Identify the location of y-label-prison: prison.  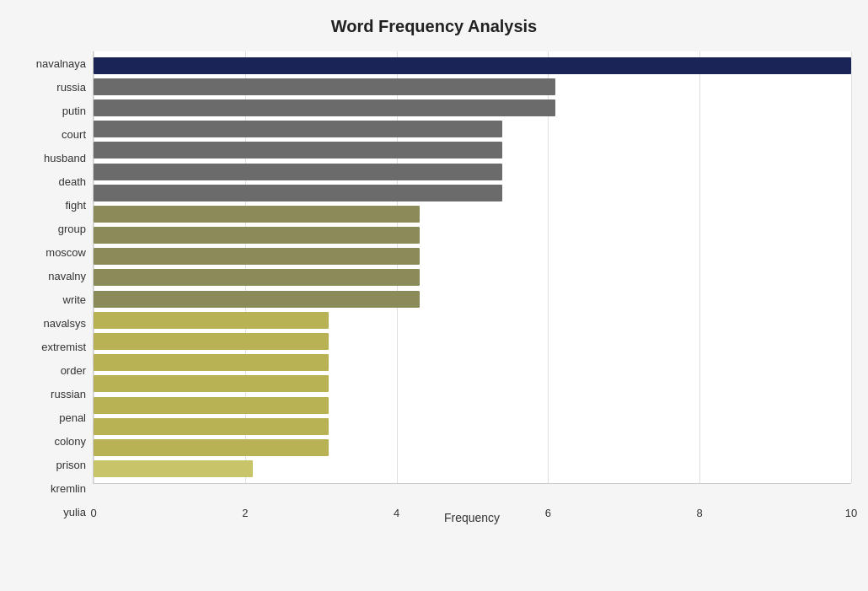
(71, 465).